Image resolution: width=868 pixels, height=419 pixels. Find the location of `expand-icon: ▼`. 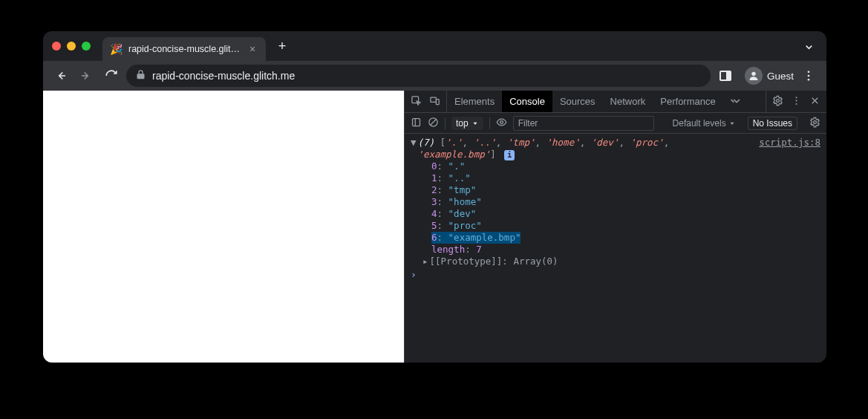

expand-icon: ▼ is located at coordinates (414, 149).